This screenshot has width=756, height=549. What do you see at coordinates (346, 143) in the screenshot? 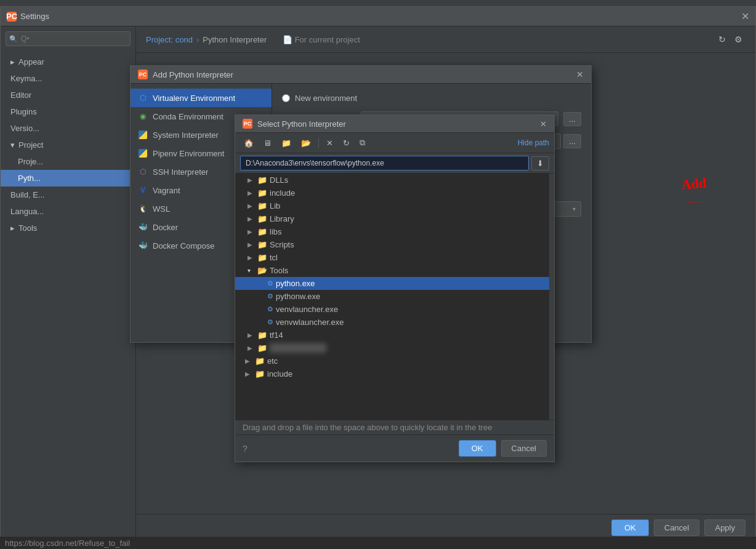
I see `toolbar-refresh-btn: ↻` at bounding box center [346, 143].